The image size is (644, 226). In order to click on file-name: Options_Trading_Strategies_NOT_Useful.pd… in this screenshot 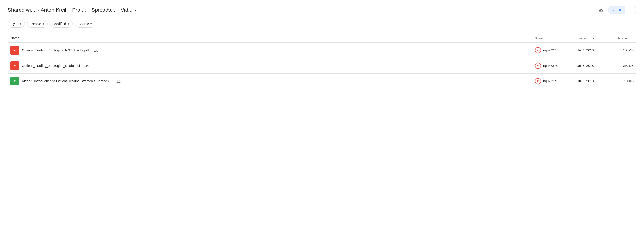, I will do `click(56, 50)`.